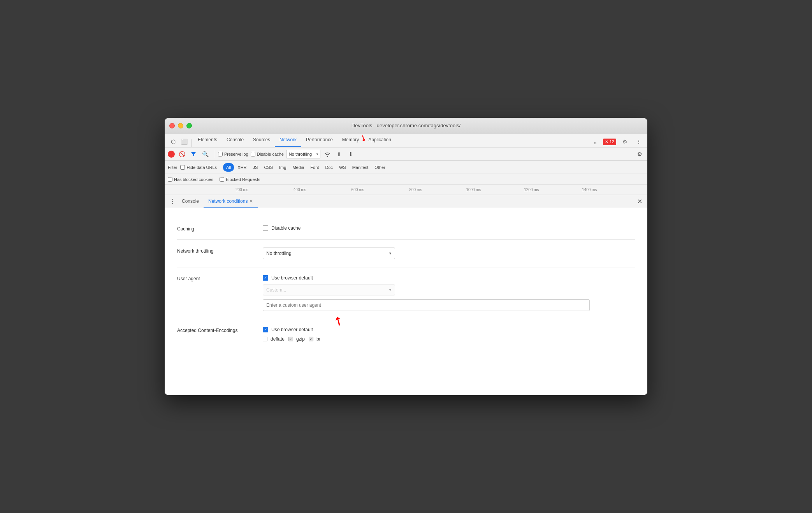 The width and height of the screenshot is (812, 513). What do you see at coordinates (406, 202) in the screenshot?
I see `bottom-panel-tabs: ⋮ Console Network conditions ✕ ✕` at bounding box center [406, 202].